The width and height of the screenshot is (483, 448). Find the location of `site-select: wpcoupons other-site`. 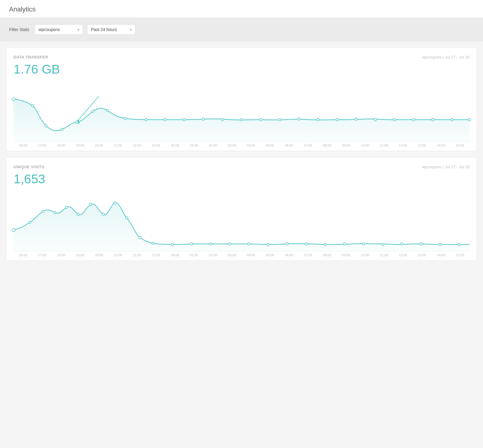

site-select: wpcoupons other-site is located at coordinates (59, 30).